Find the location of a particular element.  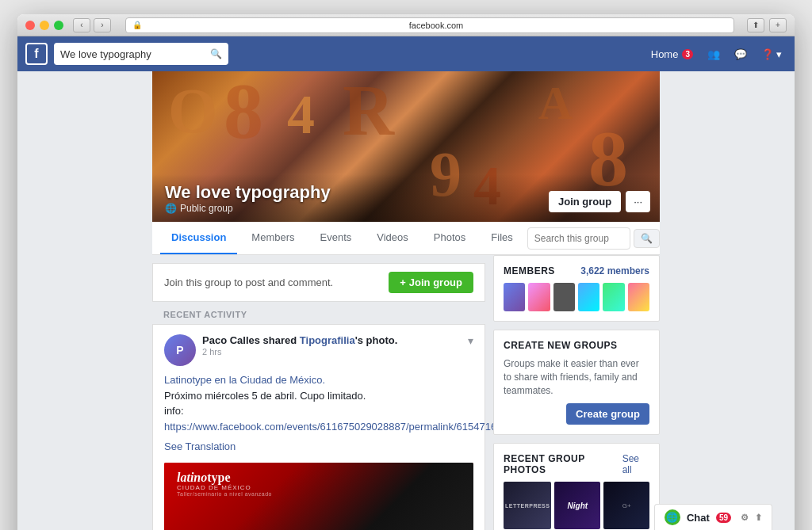

tab-members: Members is located at coordinates (273, 238).